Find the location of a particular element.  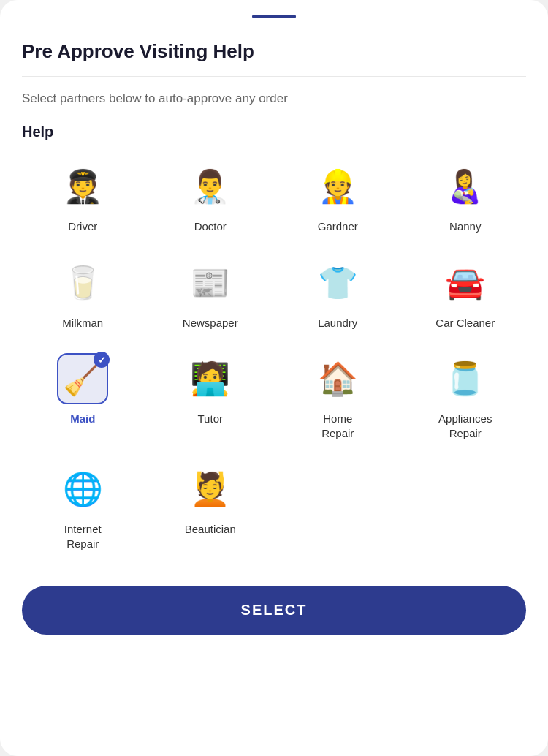

appliances-repair-label: Appliances Repair is located at coordinates (465, 426).